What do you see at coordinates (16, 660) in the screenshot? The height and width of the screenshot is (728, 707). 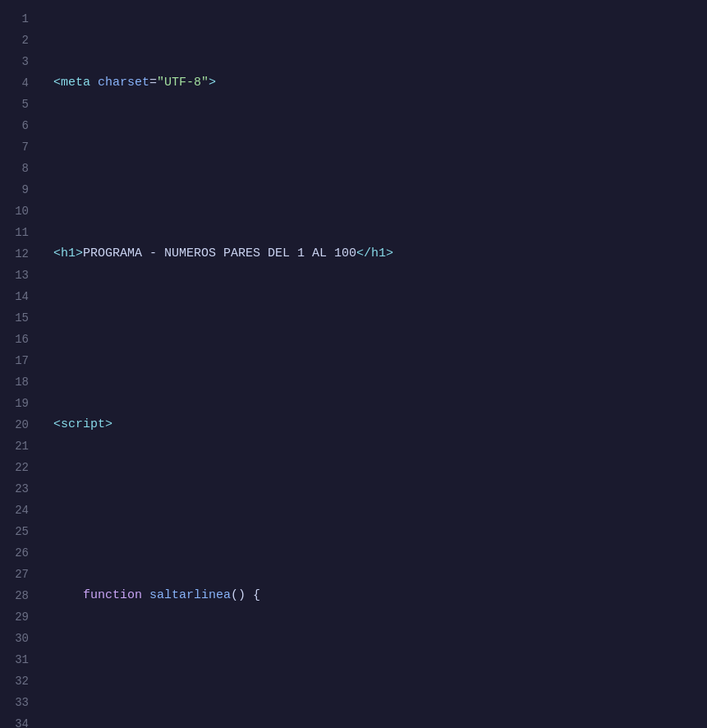 I see `line-num-31: 31` at bounding box center [16, 660].